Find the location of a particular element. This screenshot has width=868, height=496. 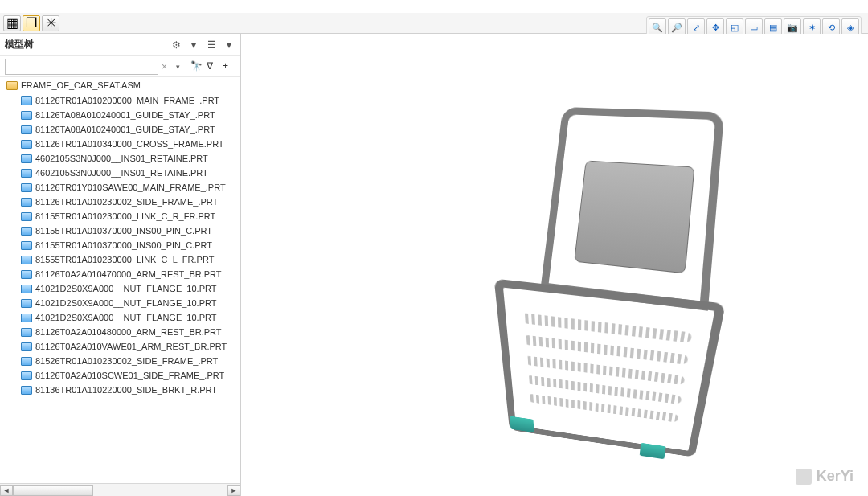

add-icon: + is located at coordinates (229, 67).